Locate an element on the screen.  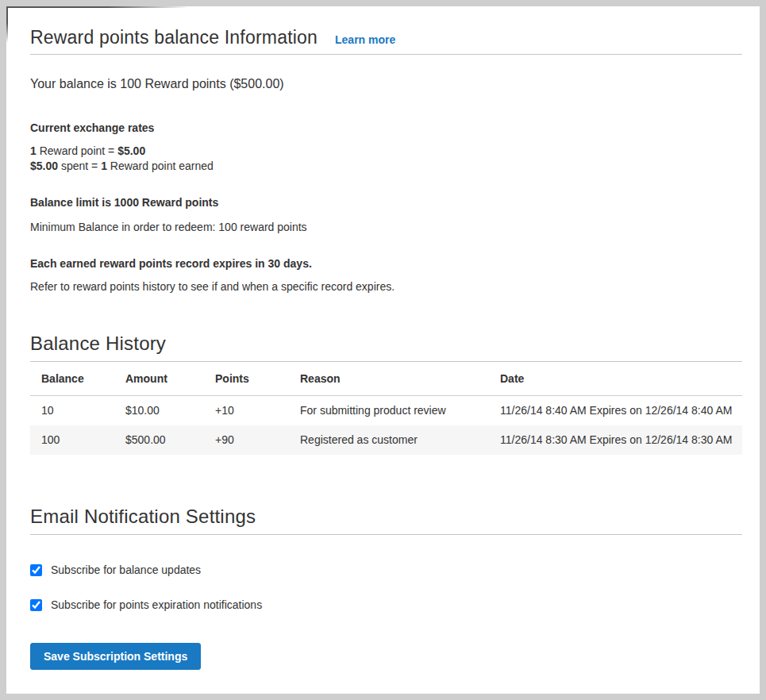
cell-balance: 10 is located at coordinates (72, 411).